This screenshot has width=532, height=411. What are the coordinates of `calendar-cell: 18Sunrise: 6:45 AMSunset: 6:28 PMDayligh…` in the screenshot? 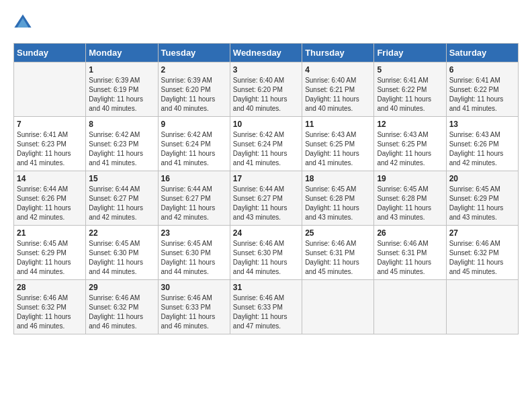 It's located at (339, 199).